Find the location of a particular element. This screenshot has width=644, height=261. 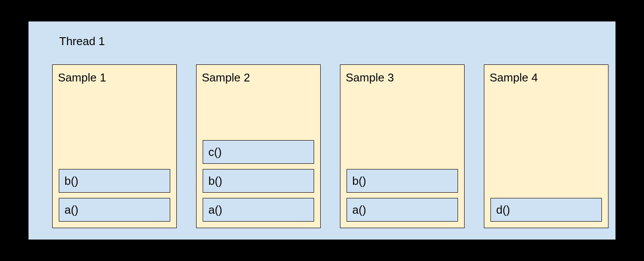

sample-box: Sample 3 a() b() is located at coordinates (402, 146).